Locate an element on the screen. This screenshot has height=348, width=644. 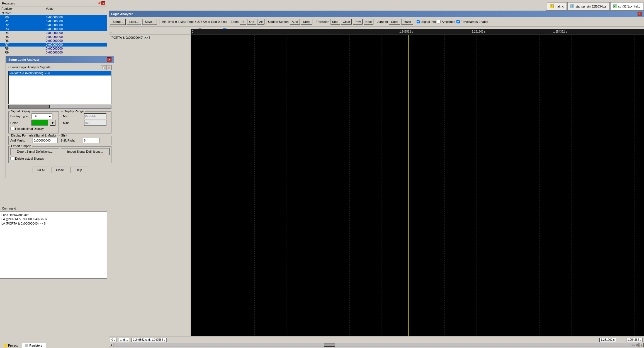
reg-value-r4: 0x00000000 is located at coordinates (76, 33).